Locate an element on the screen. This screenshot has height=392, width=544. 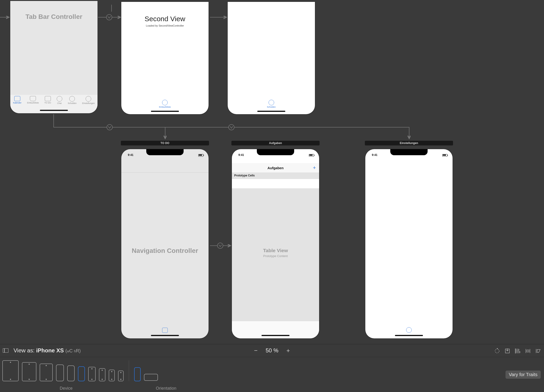
align-icon is located at coordinates (518, 351).